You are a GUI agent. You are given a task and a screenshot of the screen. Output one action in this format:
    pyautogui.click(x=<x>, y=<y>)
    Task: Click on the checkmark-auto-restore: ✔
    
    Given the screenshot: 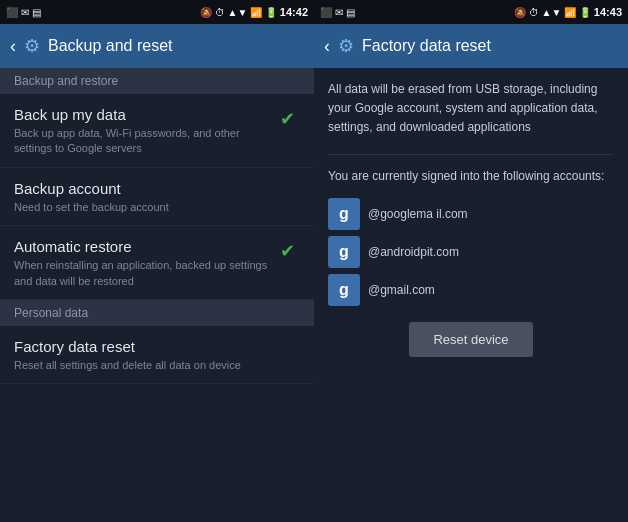 What is the action you would take?
    pyautogui.click(x=288, y=251)
    